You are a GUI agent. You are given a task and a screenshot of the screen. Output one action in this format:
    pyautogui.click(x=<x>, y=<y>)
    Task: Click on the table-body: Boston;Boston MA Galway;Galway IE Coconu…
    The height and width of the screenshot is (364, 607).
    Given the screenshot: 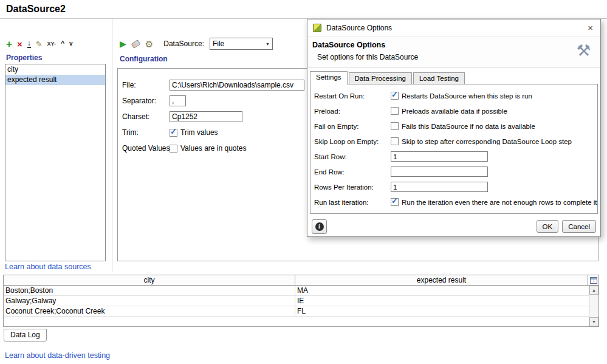 What is the action you would take?
    pyautogui.click(x=301, y=306)
    